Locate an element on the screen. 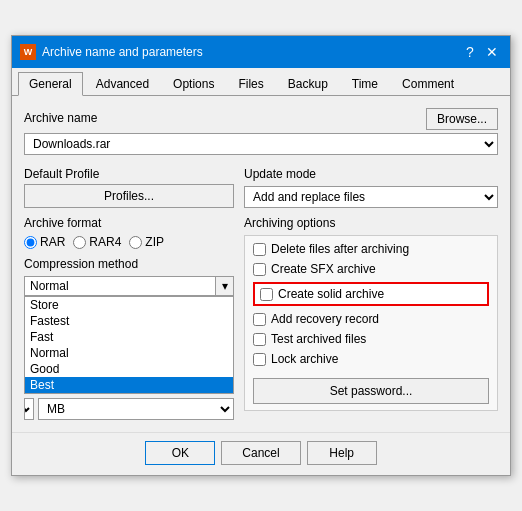  app-icon: W is located at coordinates (28, 52).